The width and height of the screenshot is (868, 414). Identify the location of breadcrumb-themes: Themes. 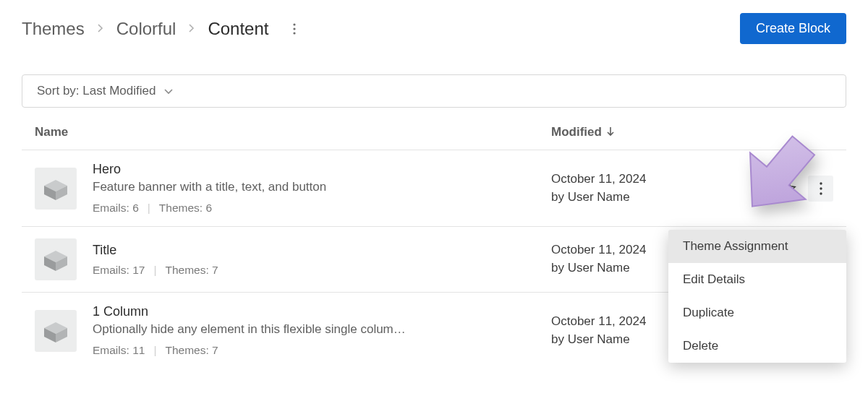
(54, 29).